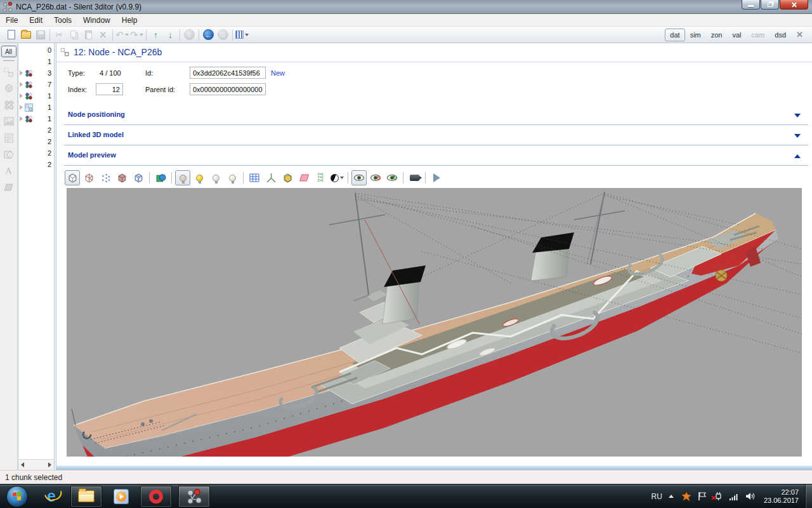  I want to click on solid-wireframe-view-button, so click(122, 178).